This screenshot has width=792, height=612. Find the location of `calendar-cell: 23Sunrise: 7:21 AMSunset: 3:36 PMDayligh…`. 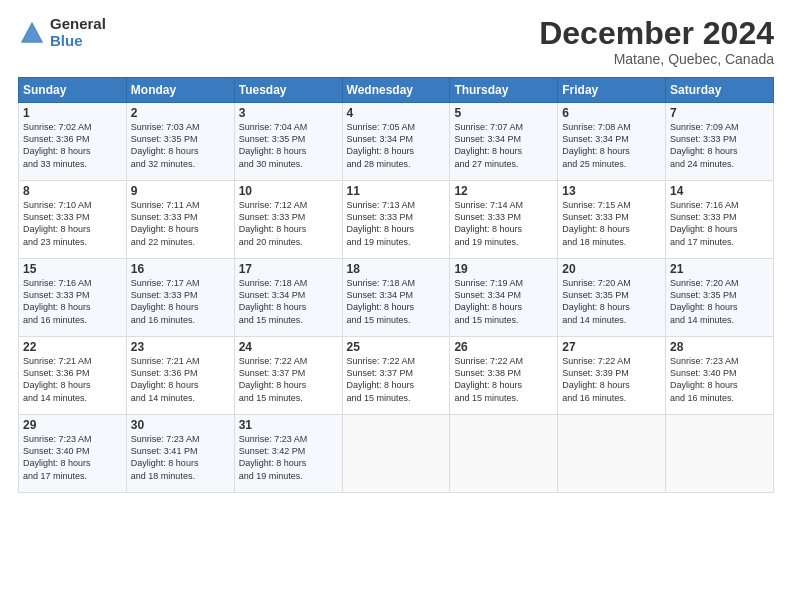

calendar-cell: 23Sunrise: 7:21 AMSunset: 3:36 PMDayligh… is located at coordinates (180, 376).